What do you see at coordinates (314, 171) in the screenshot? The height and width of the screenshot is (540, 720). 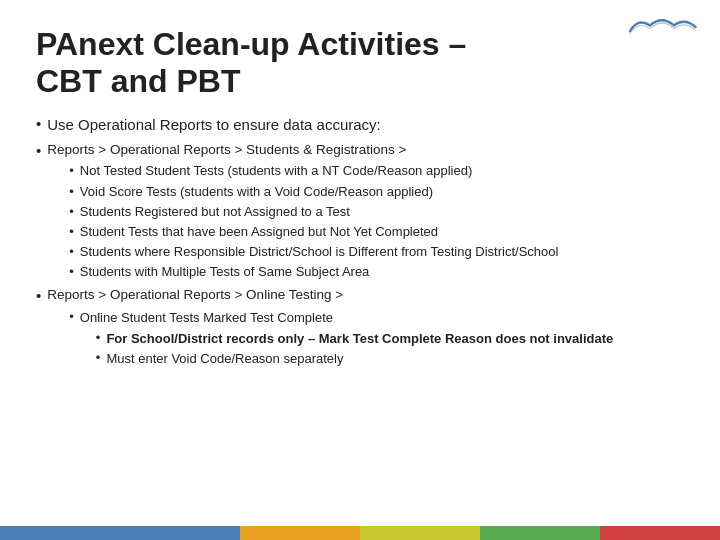 I see `list-item: • Not Tested Student Tests (students wit…` at bounding box center [314, 171].